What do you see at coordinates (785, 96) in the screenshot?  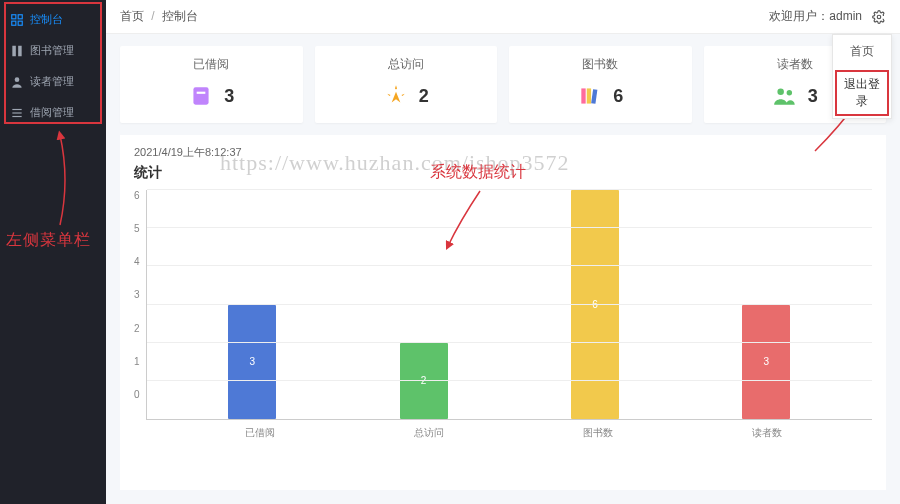 I see `people-icon` at bounding box center [785, 96].